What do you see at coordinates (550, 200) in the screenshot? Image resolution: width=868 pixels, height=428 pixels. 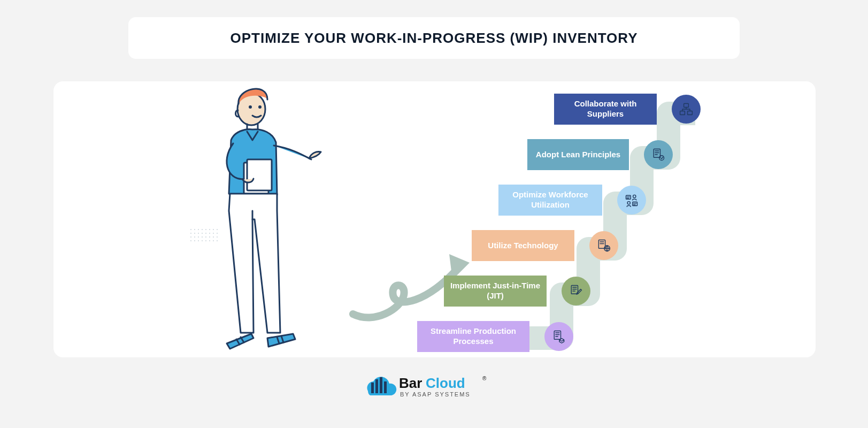 I see `step-workforce-label: Optimize Workforce Utilization` at bounding box center [550, 200].